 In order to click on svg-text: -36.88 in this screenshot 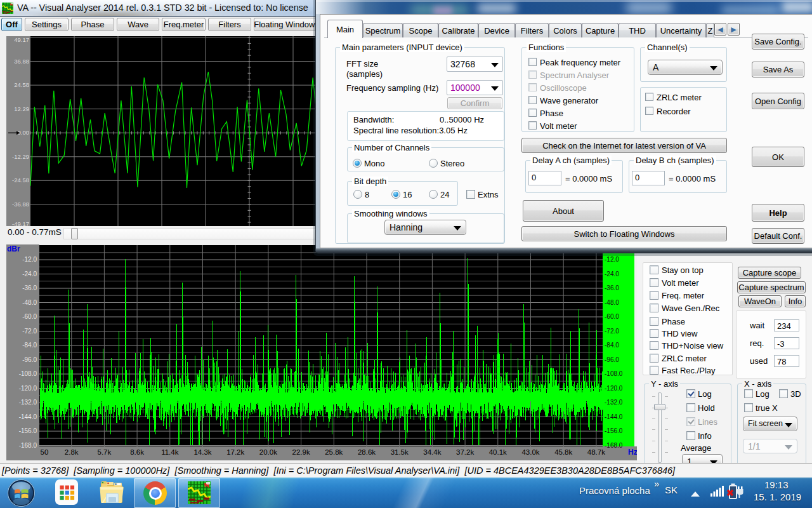, I will do `click(20, 204)`.